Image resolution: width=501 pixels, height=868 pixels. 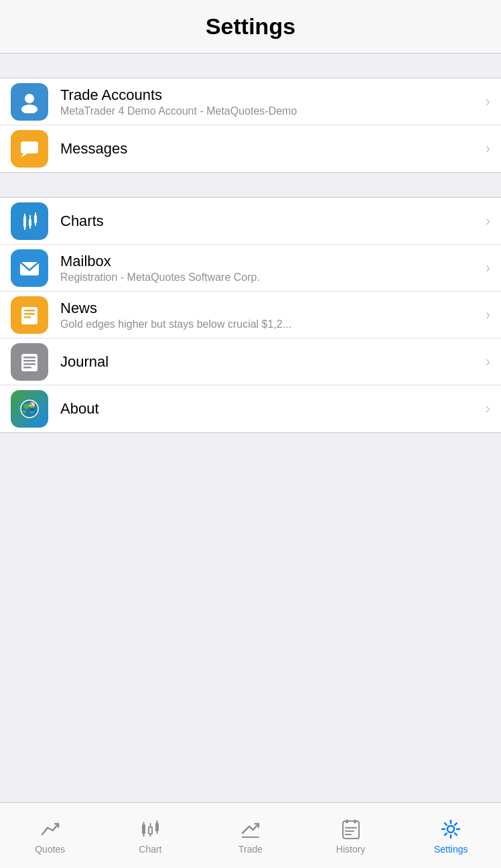 What do you see at coordinates (271, 409) in the screenshot?
I see `about-label: About` at bounding box center [271, 409].